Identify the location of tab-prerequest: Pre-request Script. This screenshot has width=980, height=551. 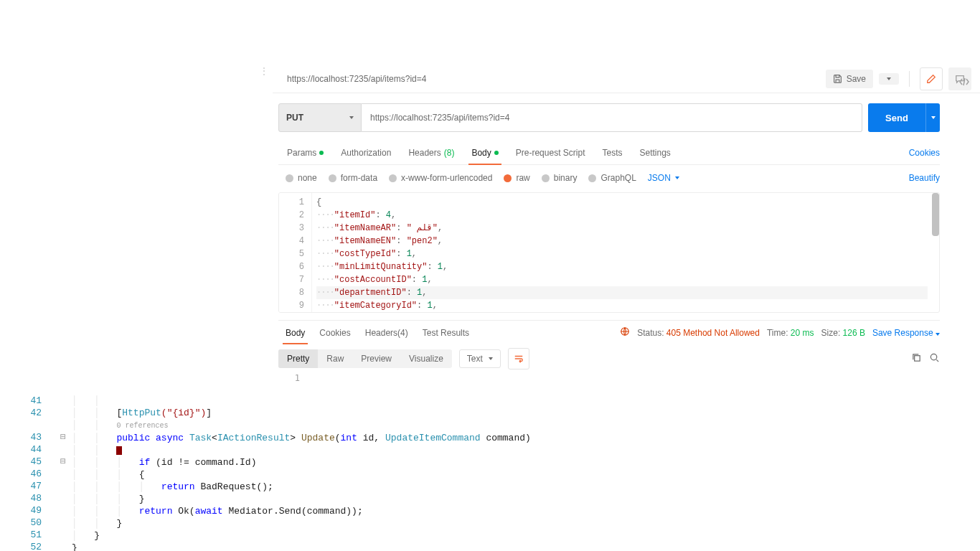
(551, 152).